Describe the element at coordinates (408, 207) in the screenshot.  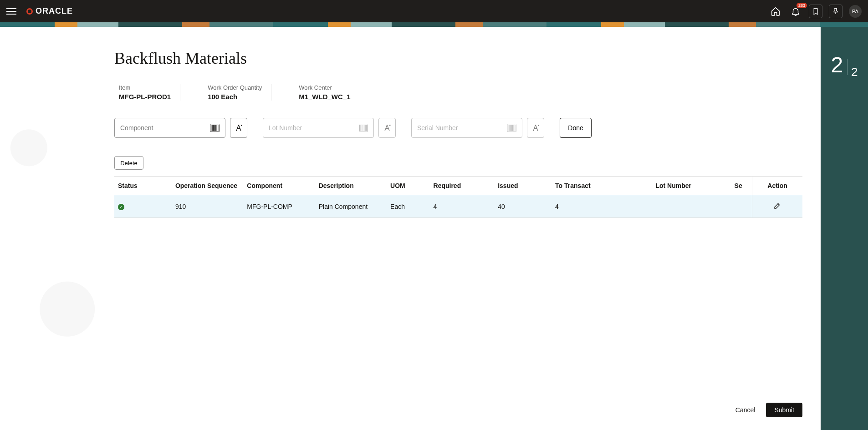
I see `cell-uom: Each` at that location.